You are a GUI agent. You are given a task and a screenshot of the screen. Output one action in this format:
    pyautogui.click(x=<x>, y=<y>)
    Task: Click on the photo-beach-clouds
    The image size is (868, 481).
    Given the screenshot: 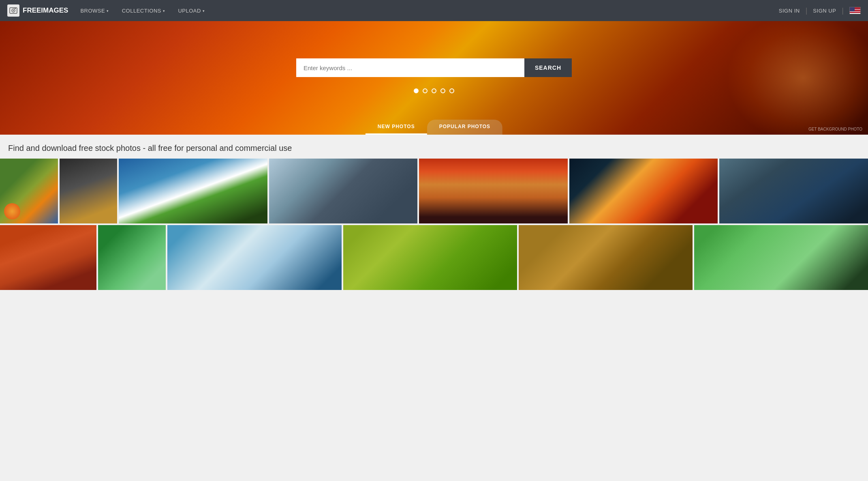 What is the action you would take?
    pyautogui.click(x=254, y=258)
    